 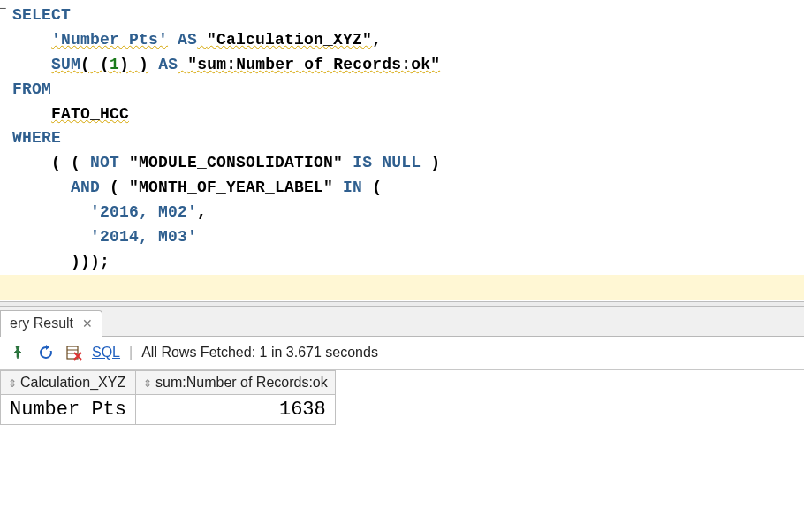 What do you see at coordinates (85, 188) in the screenshot?
I see `kw-and: AND` at bounding box center [85, 188].